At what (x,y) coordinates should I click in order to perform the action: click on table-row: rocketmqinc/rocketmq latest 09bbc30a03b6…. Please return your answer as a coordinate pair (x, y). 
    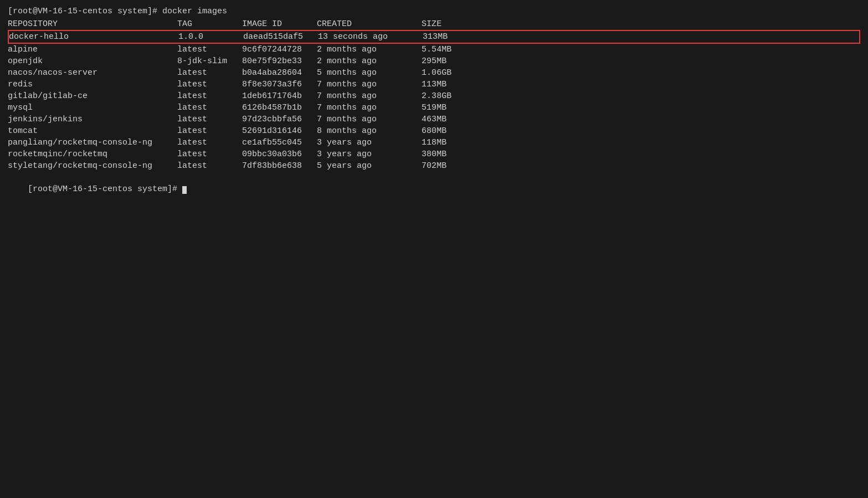
    Looking at the image, I should click on (434, 154).